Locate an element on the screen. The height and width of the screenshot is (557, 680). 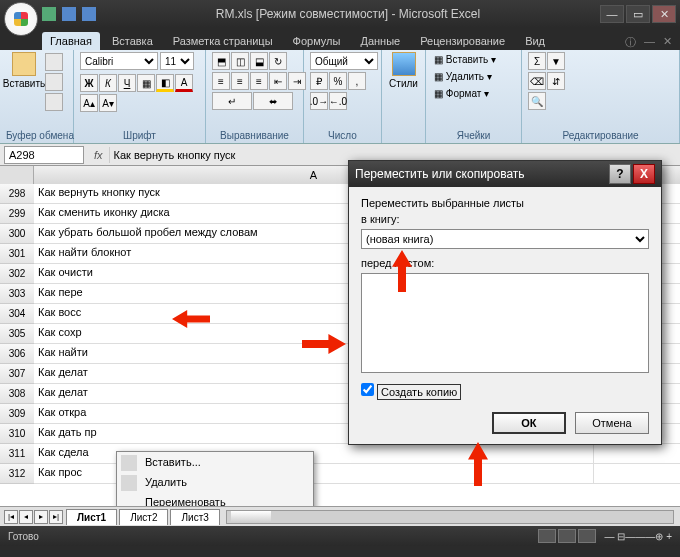
sheet-tab-1: Лист1 is located at coordinates (92, 517).